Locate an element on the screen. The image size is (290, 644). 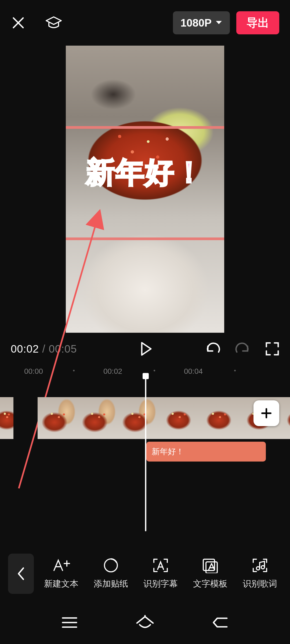
tool-label: 识别歌词 is located at coordinates (260, 584).